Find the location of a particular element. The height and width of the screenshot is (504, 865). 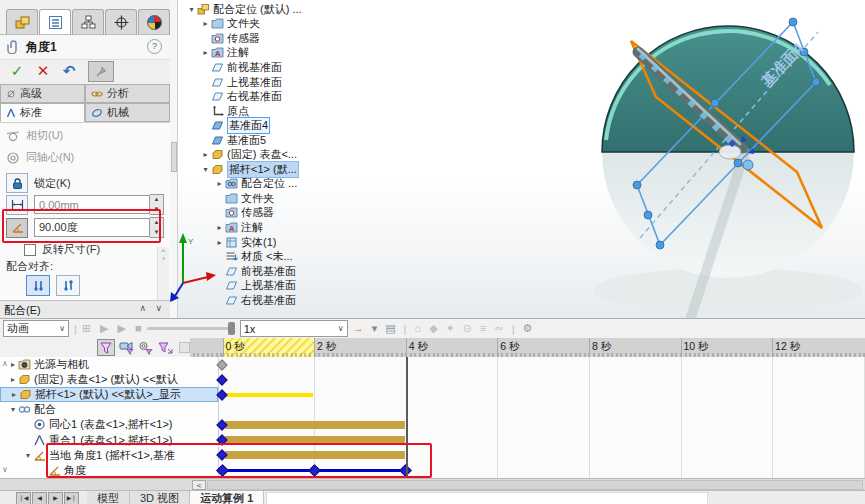

tab-model: 模型 is located at coordinates (108, 498).